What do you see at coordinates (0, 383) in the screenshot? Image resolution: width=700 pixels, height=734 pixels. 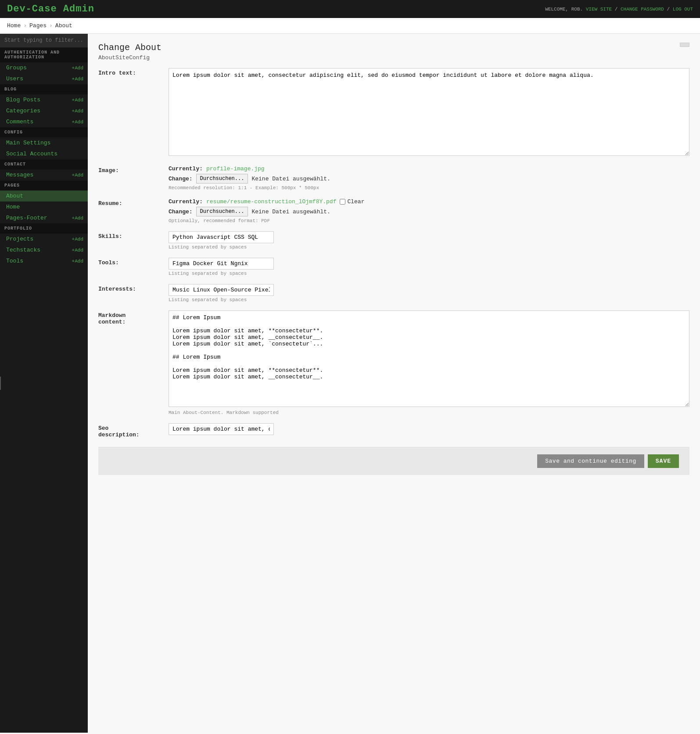 I see `sidebar-collapse-btn: «` at bounding box center [0, 383].